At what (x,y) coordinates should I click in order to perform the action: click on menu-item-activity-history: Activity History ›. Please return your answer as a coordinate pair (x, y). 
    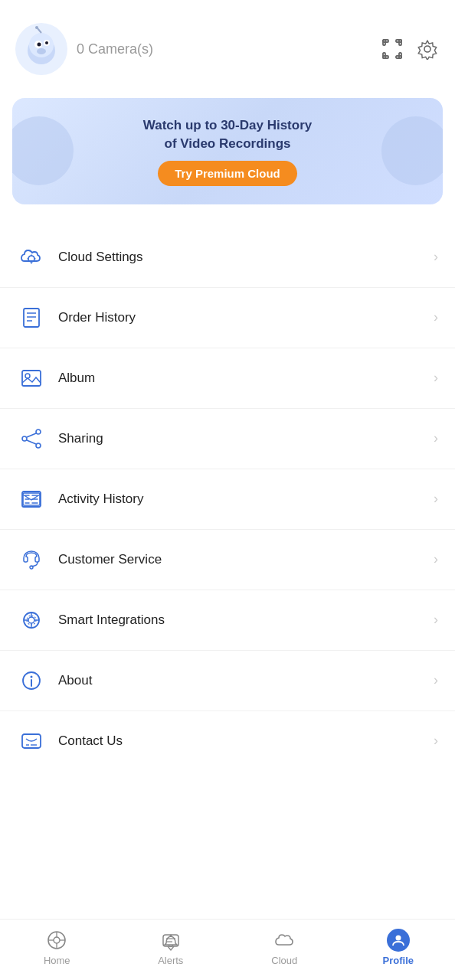
    Looking at the image, I should click on (228, 499).